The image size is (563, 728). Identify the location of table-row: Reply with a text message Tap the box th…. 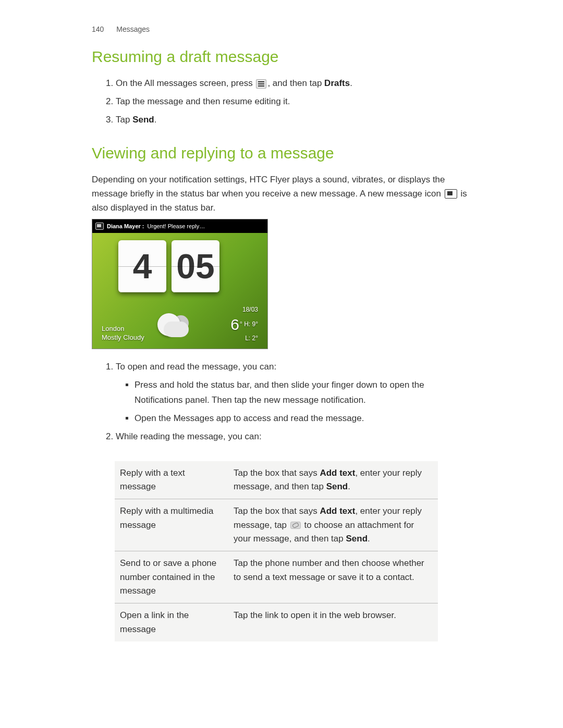
(276, 480).